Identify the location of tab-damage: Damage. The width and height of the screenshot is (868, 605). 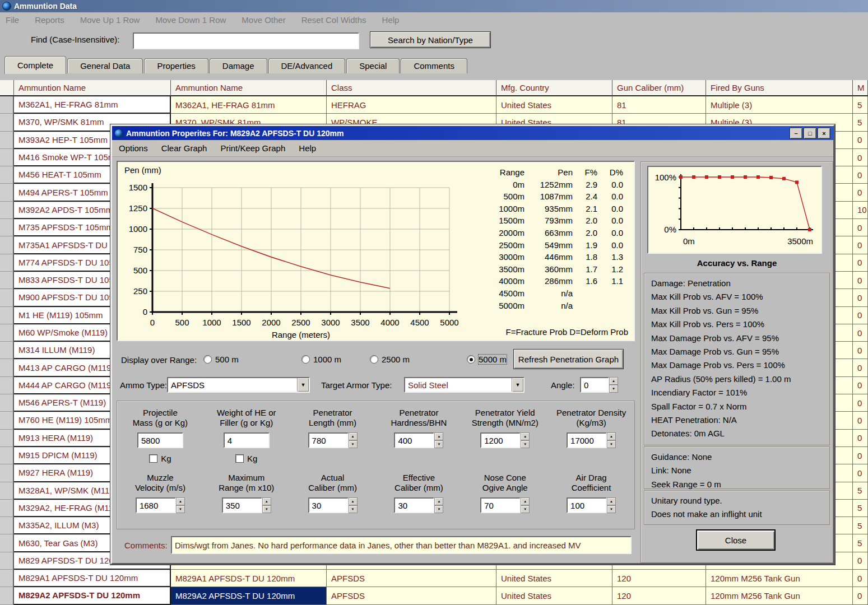
(239, 66).